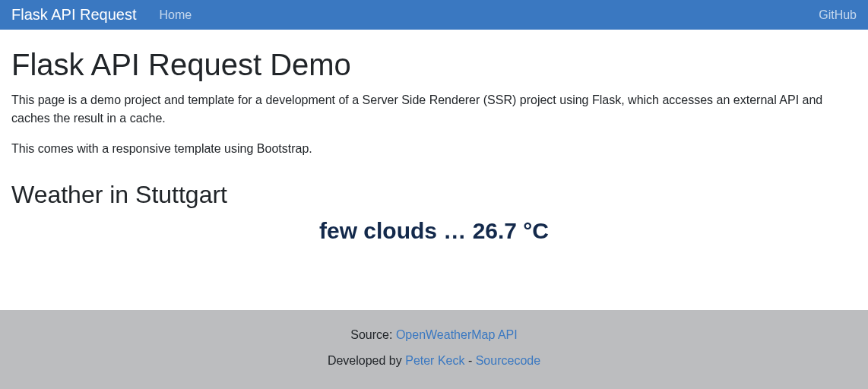  I want to click on navbar: Flask API Request Home GitHub, so click(434, 15).